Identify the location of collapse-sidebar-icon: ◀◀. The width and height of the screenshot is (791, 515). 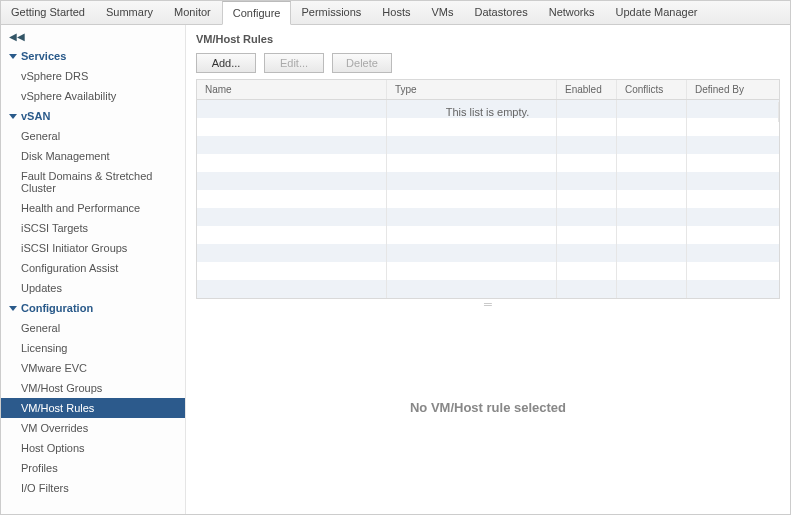
(93, 38).